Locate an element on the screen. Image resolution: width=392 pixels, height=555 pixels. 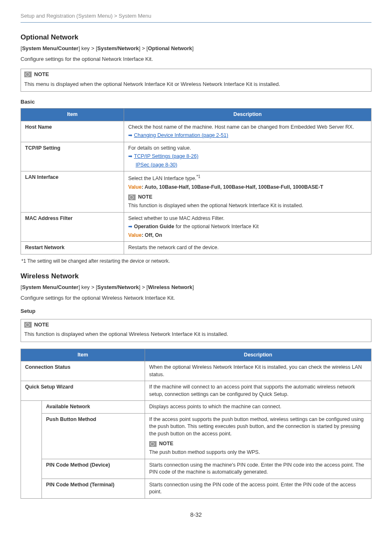
value-line: Value: Off, On is located at coordinates (247, 236).